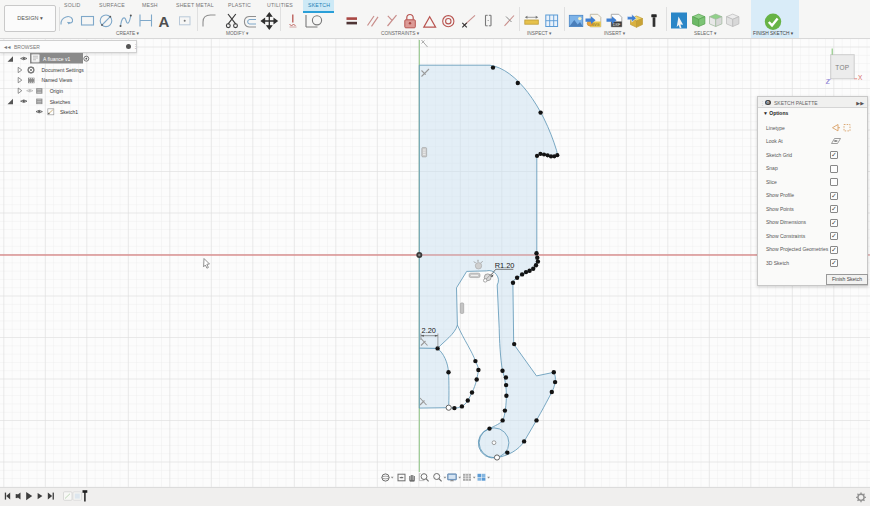 The height and width of the screenshot is (506, 870). Describe the element at coordinates (56, 59) in the screenshot. I see `svg-text: A fluance v1` at that location.